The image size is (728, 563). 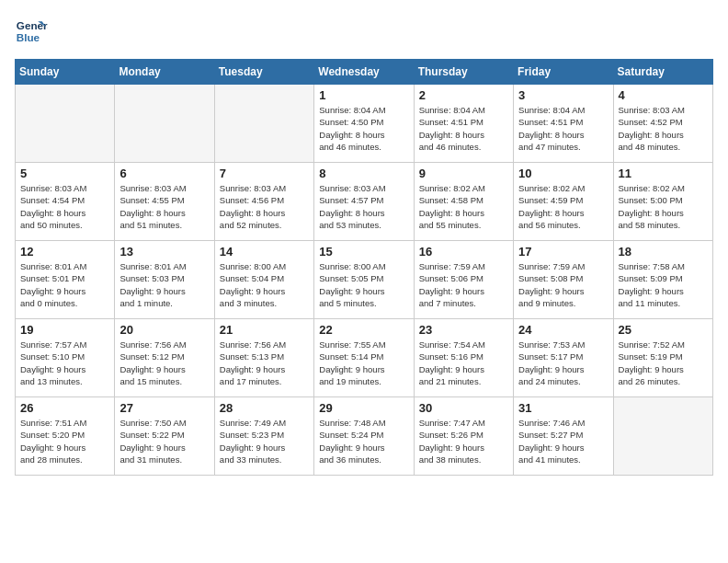 I want to click on calendar-cell: 23Sunrise: 7:54 AM Sunset: 5:16 PM Dayli…, so click(x=463, y=359).